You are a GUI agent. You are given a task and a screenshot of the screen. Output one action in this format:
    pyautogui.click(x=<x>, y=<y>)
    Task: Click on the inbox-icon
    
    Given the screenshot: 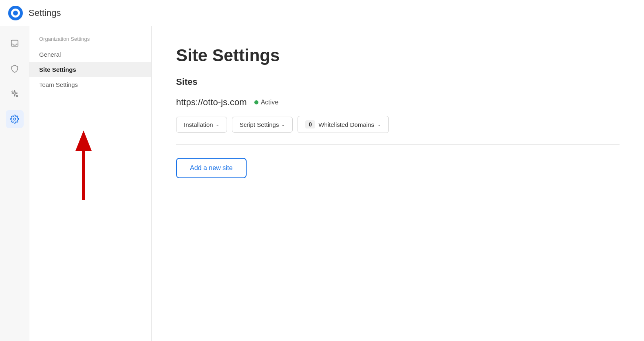 What is the action you would take?
    pyautogui.click(x=15, y=43)
    